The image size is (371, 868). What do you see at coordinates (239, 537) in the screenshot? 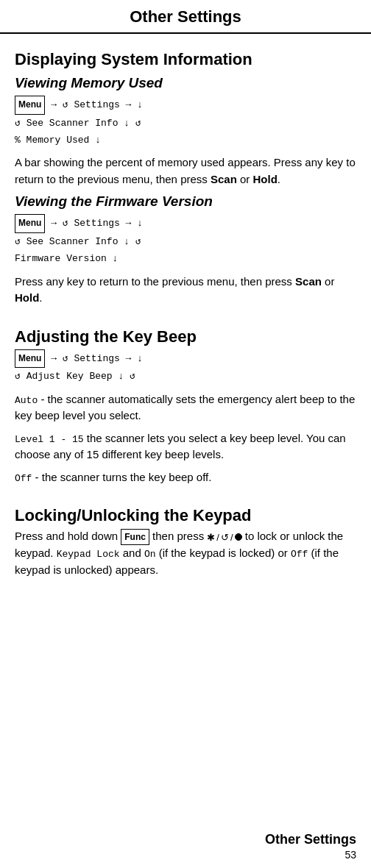
I see `dot-icon` at bounding box center [239, 537].